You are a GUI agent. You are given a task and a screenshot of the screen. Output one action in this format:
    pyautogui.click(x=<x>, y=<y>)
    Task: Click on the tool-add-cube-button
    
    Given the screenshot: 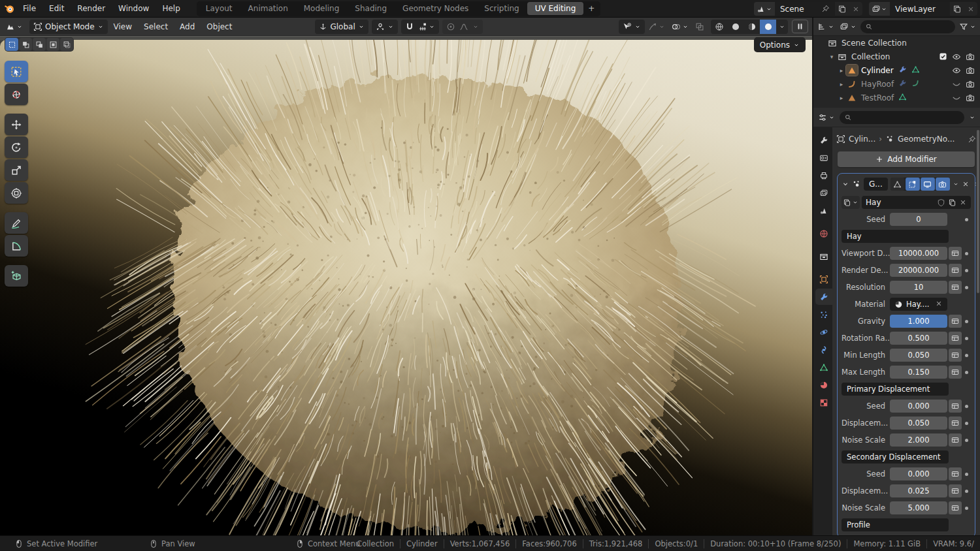 What is the action you would take?
    pyautogui.click(x=16, y=276)
    